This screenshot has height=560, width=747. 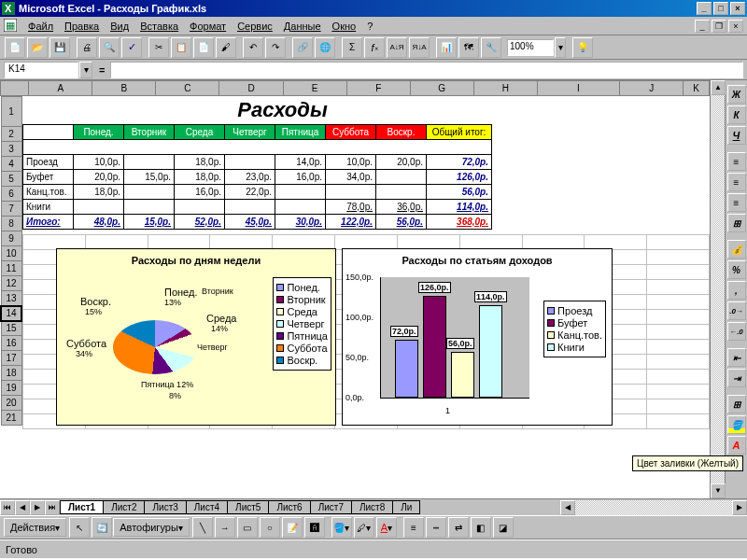 I want to click on tab-prev-button: ◀, so click(x=22, y=508).